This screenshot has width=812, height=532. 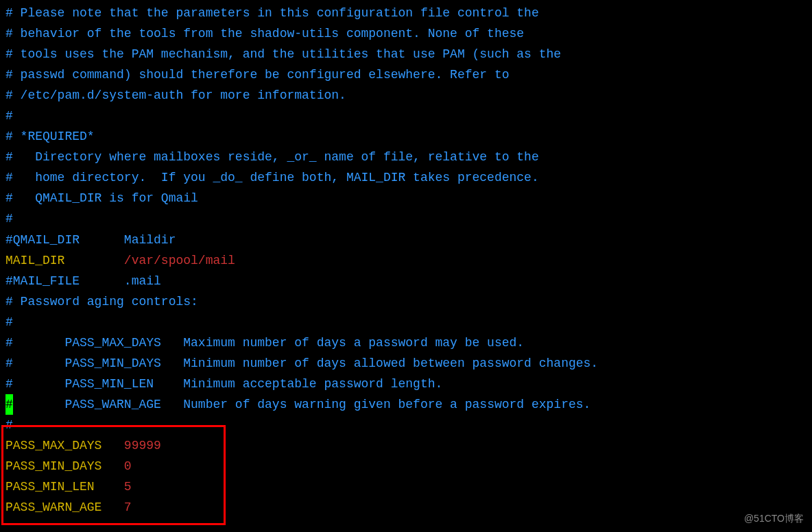 What do you see at coordinates (10, 404) in the screenshot?
I see `terminal-cursor: #` at bounding box center [10, 404].